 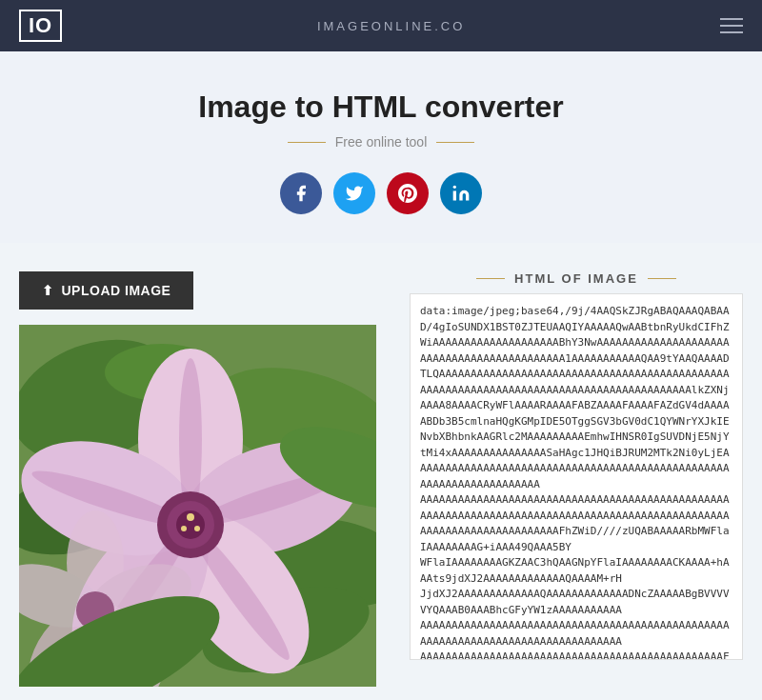 I want to click on upload-button: ⬆ UPLOAD IMAGE, so click(x=107, y=290).